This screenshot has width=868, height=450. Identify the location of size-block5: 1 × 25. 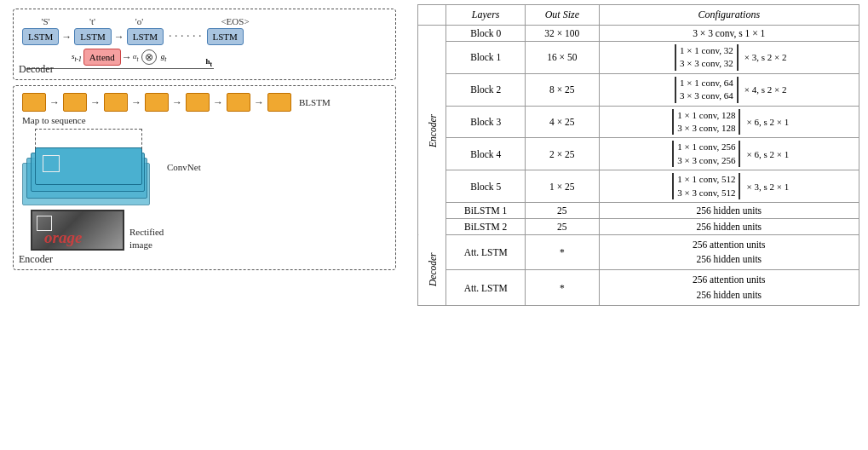
(562, 187).